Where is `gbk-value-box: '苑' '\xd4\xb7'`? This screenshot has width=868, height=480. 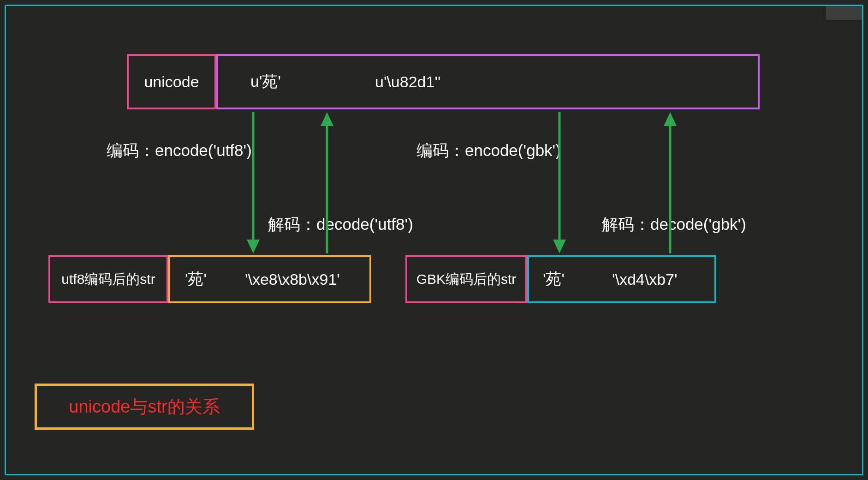 gbk-value-box: '苑' '\xd4\xb7' is located at coordinates (622, 279).